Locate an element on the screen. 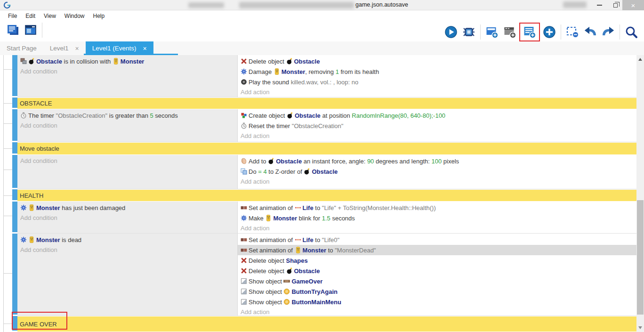 The width and height of the screenshot is (644, 332). condition-line: Monster has just been damaged is located at coordinates (127, 208).